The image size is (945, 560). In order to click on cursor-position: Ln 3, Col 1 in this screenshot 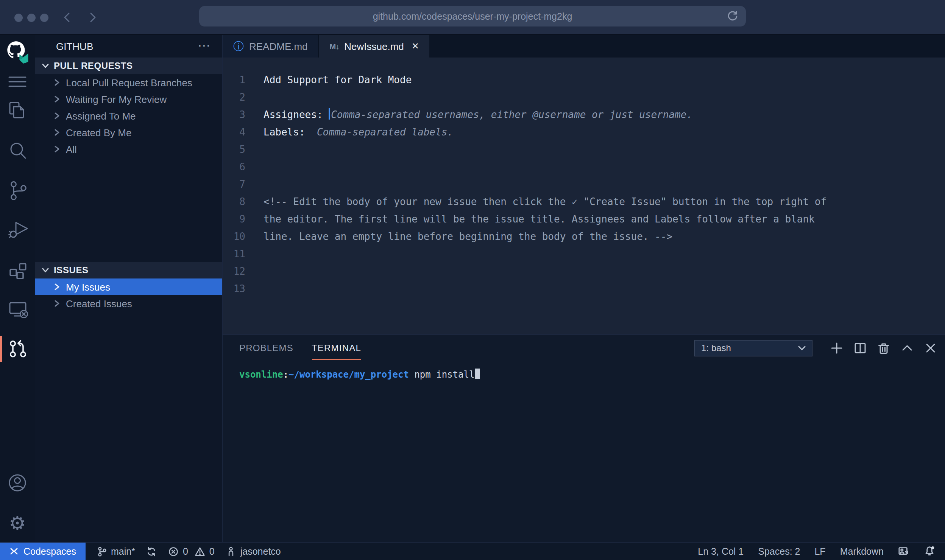, I will do `click(721, 551)`.